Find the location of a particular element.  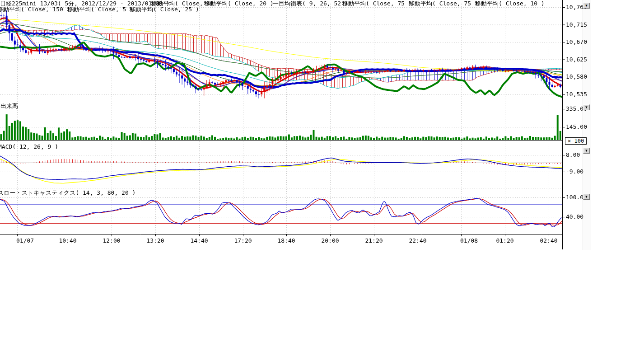

x-axis-tick-label: 01:20 is located at coordinates (505, 240).